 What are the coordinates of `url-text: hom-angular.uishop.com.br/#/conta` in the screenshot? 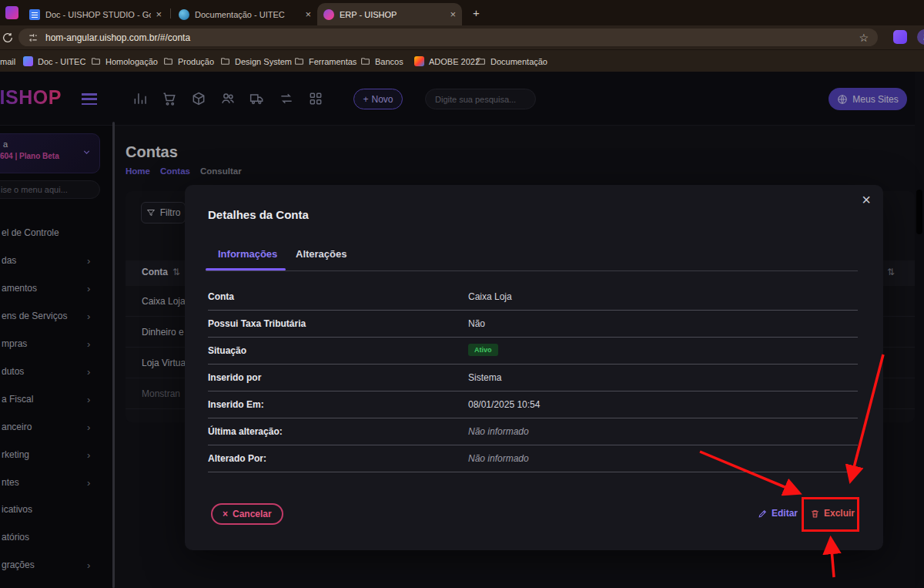 It's located at (118, 38).